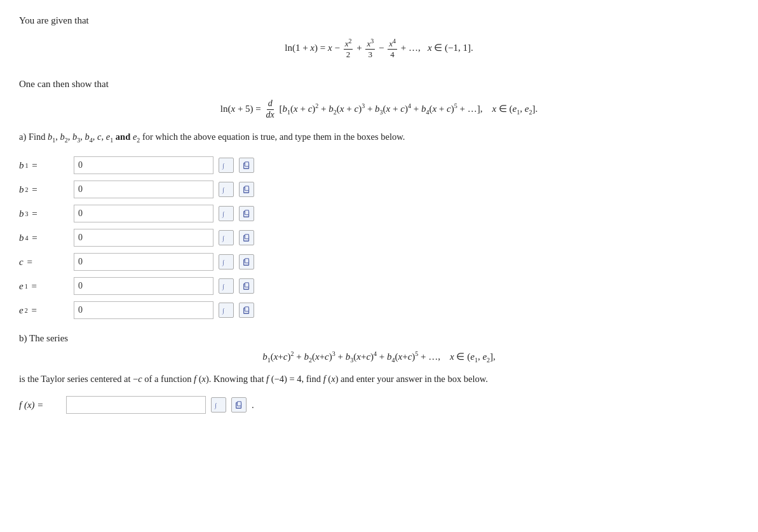 Image resolution: width=758 pixels, height=532 pixels. I want to click on fx-label: f (x) =, so click(41, 406).